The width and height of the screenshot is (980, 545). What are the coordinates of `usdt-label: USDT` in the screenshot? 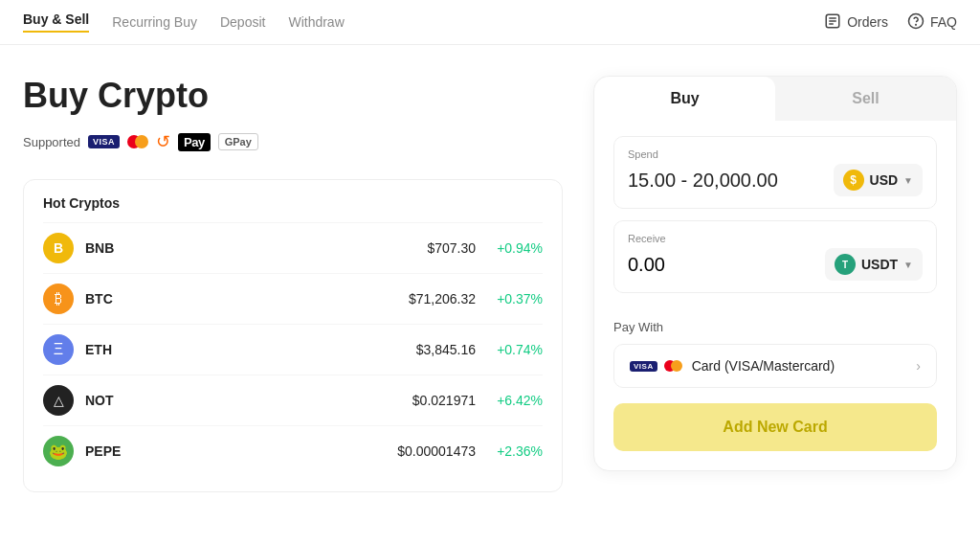 It's located at (880, 264).